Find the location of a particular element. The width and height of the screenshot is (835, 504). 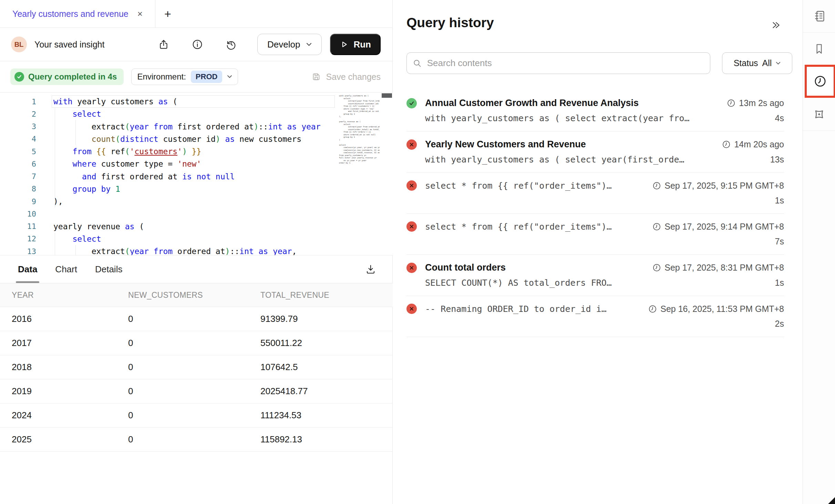

panel-title: Query history is located at coordinates (450, 23).